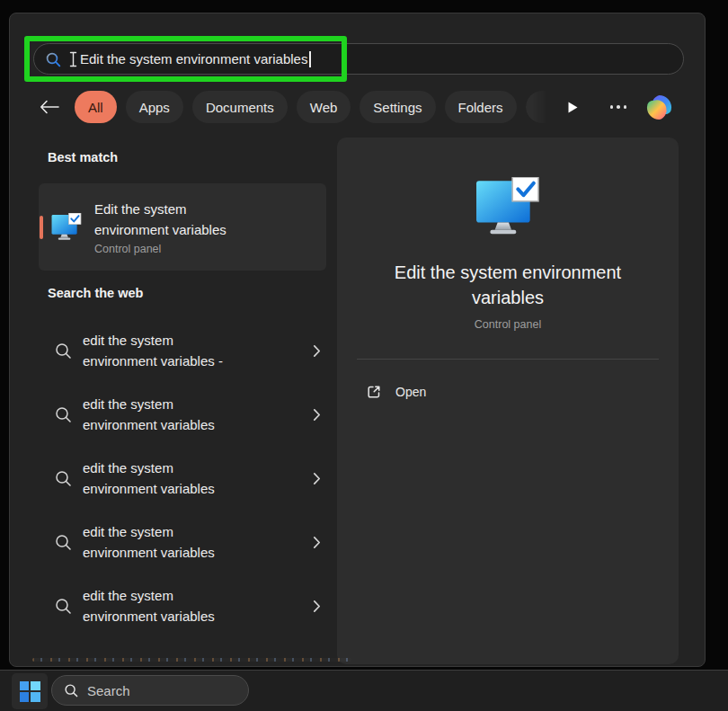  Describe the element at coordinates (194, 59) in the screenshot. I see `search-query-text: Edit the system environment variables` at that location.